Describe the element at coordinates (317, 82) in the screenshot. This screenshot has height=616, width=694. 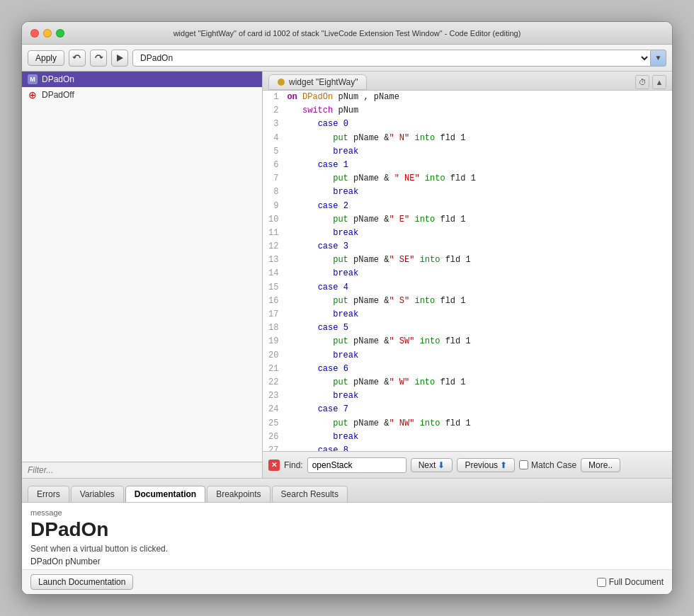
I see `editor-tab-eightway: widget "EightWay"` at that location.